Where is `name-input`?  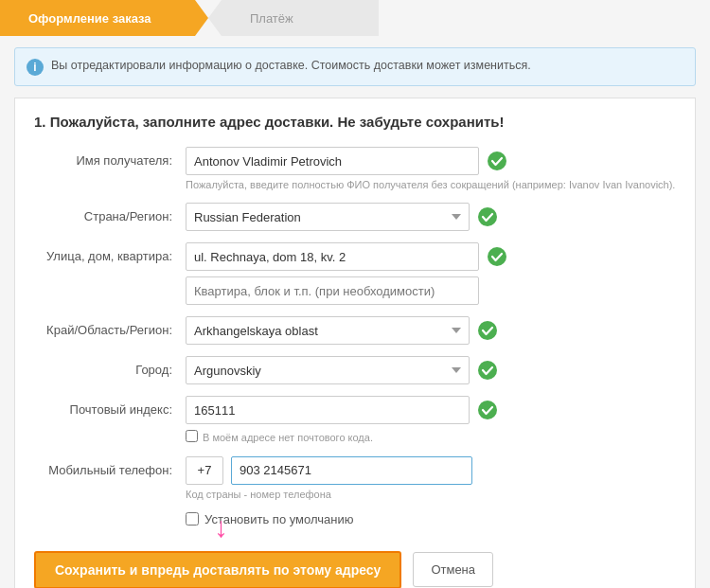
name-input is located at coordinates (332, 161).